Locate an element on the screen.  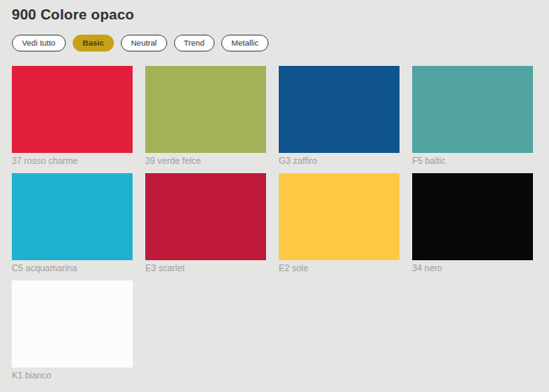
swatch-label: 34 nero is located at coordinates (473, 269).